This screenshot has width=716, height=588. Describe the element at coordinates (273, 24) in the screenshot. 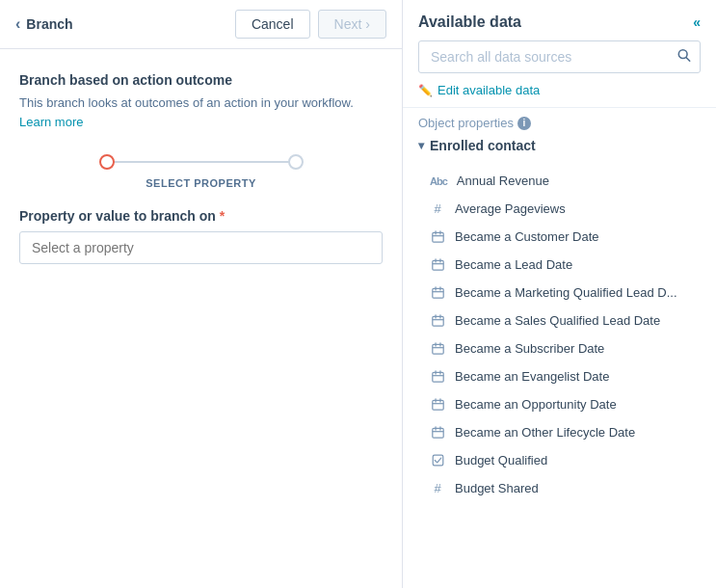

I see `cancel-button: Cancel` at that location.